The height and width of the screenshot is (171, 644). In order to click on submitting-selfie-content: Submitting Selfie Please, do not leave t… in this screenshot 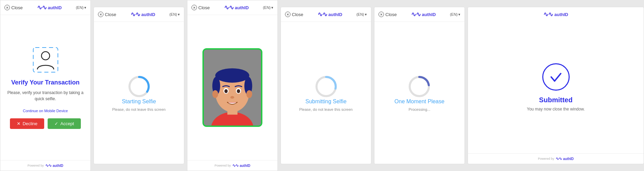, I will do `click(326, 93)`.